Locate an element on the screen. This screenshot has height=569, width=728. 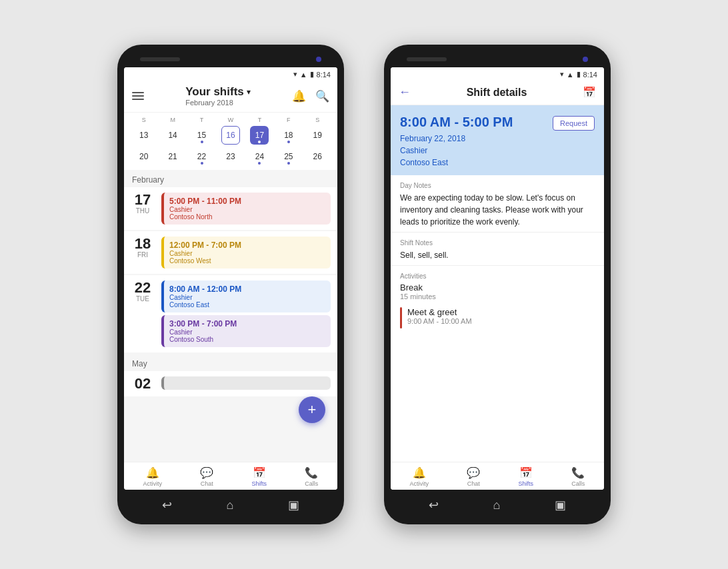
recents-hw-btn-2: ▣ is located at coordinates (560, 505).